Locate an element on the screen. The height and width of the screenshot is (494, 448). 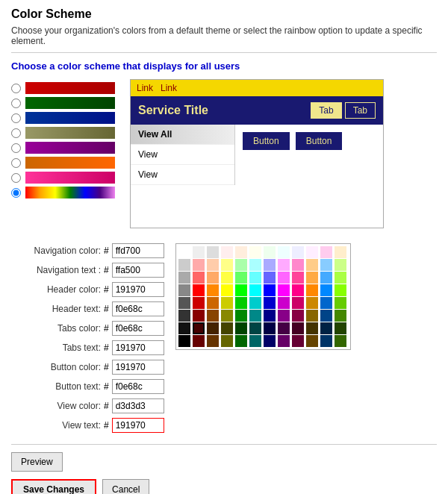
preview-nav-item-1: View All is located at coordinates (182, 134).